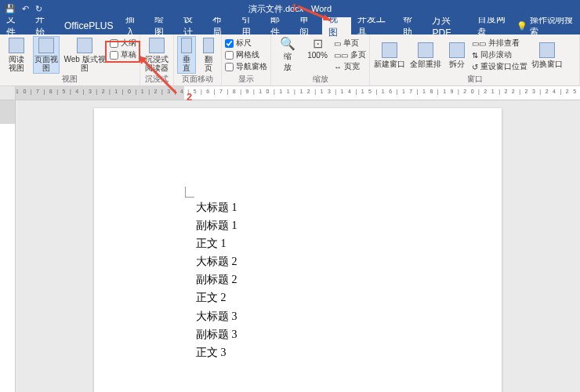 This screenshot has width=580, height=392. I want to click on navpane-checkbox, so click(229, 67).